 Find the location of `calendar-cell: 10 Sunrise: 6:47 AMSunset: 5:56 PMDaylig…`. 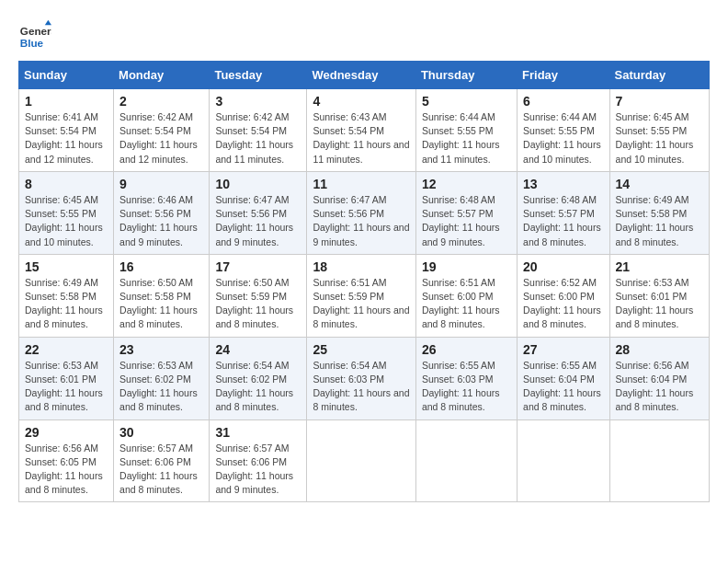

calendar-cell: 10 Sunrise: 6:47 AMSunset: 5:56 PMDaylig… is located at coordinates (258, 213).